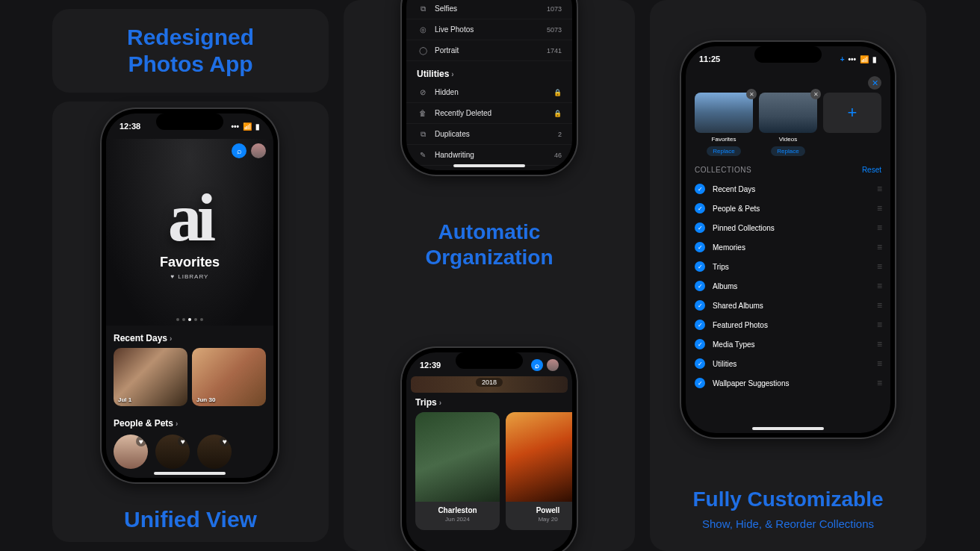 The height and width of the screenshot is (551, 980). What do you see at coordinates (429, 402) in the screenshot?
I see `section-head-trips: Trips›` at bounding box center [429, 402].